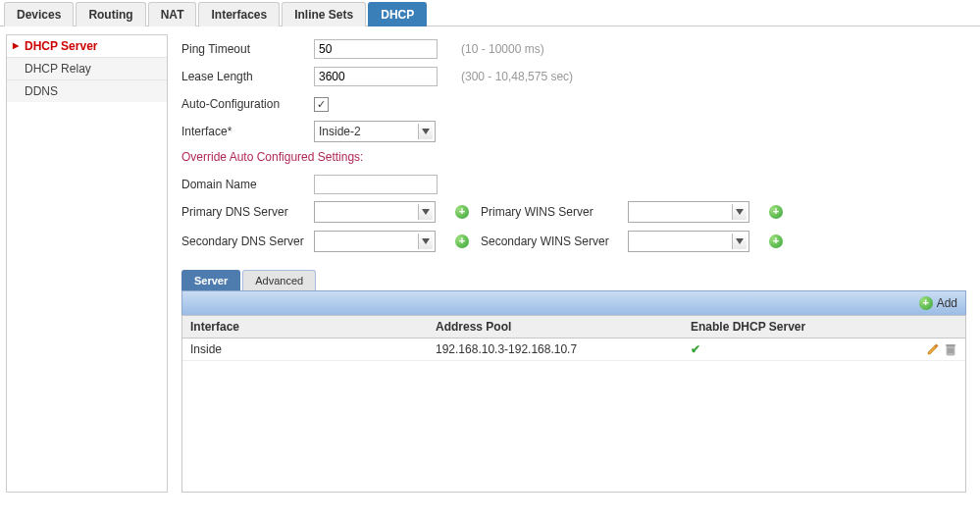 The width and height of the screenshot is (980, 521). What do you see at coordinates (376, 184) in the screenshot?
I see `domain-name-input` at bounding box center [376, 184].